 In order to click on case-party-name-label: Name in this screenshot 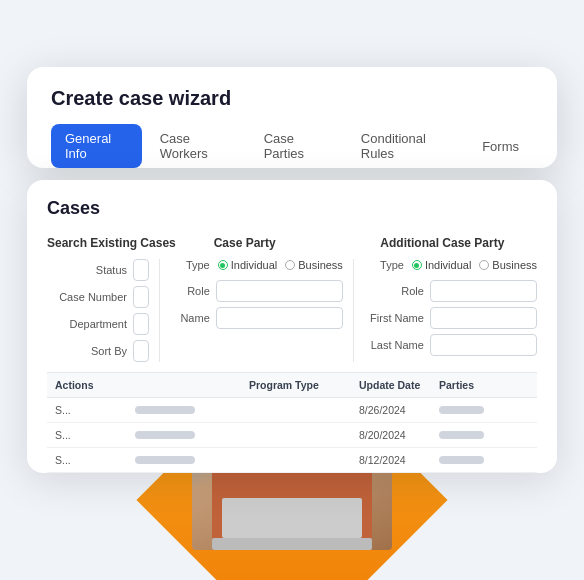, I will do `click(190, 318)`.